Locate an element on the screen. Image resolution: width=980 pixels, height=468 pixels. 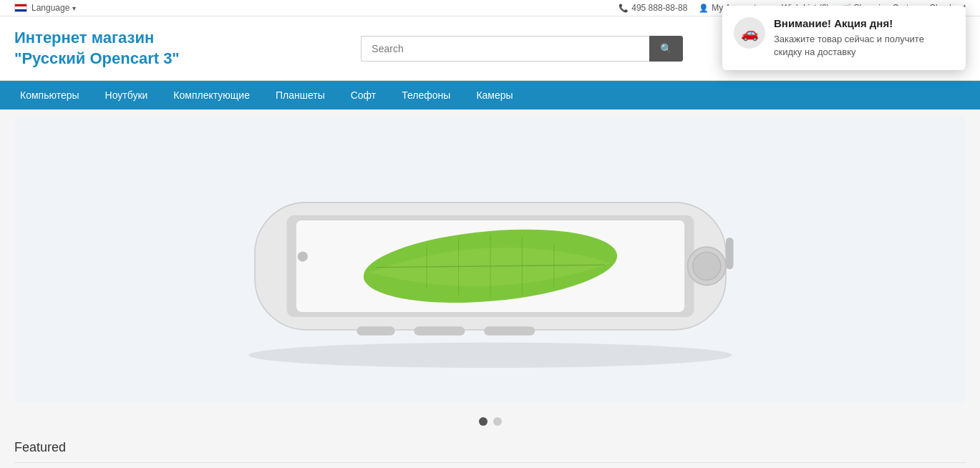
nav-item-phones: Телефоны is located at coordinates (426, 95).